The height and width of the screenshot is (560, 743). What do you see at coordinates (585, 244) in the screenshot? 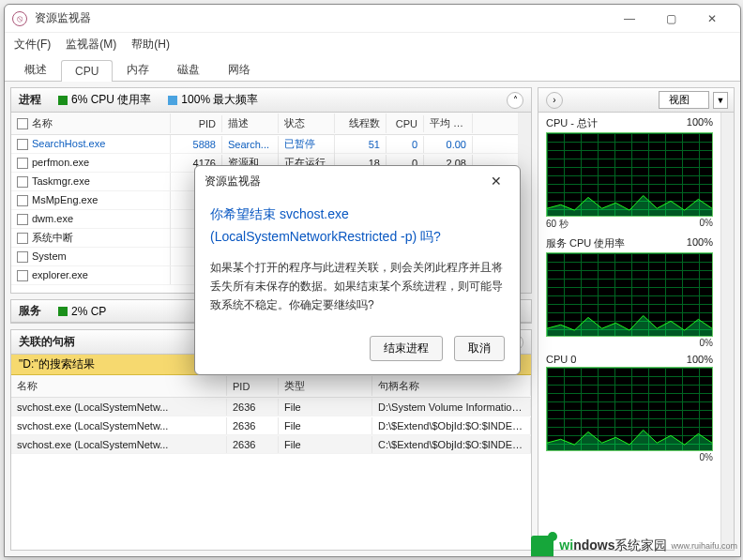
I see `chart-title: 服务 CPU 使用率` at bounding box center [585, 244].